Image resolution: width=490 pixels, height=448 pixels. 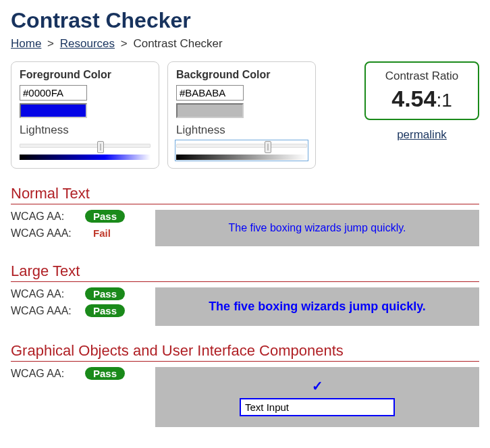 I want to click on ui-aa-status: Pass, so click(x=105, y=374).